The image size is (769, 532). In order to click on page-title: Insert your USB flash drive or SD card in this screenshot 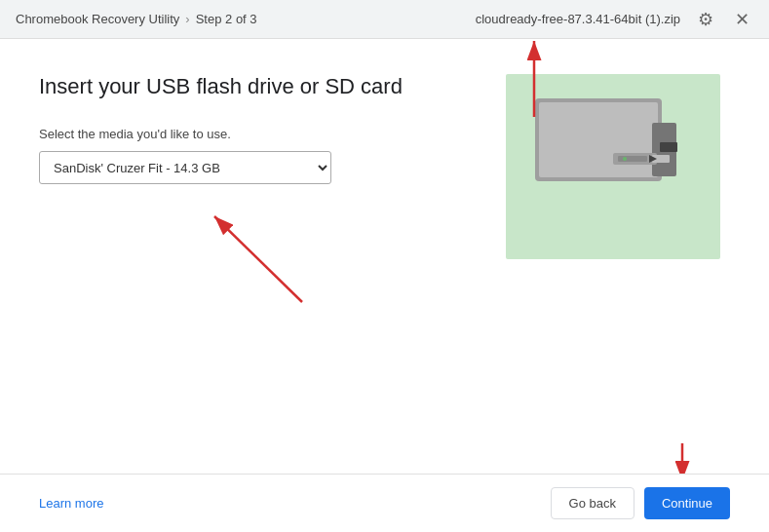, I will do `click(263, 87)`.